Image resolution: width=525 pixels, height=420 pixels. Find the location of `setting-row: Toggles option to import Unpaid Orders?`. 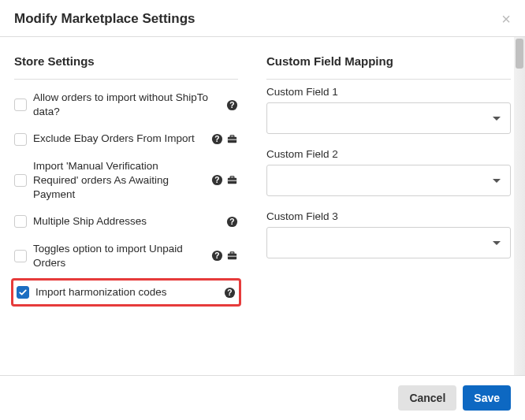

setting-row: Toggles option to import Unpaid Orders? is located at coordinates (126, 256).